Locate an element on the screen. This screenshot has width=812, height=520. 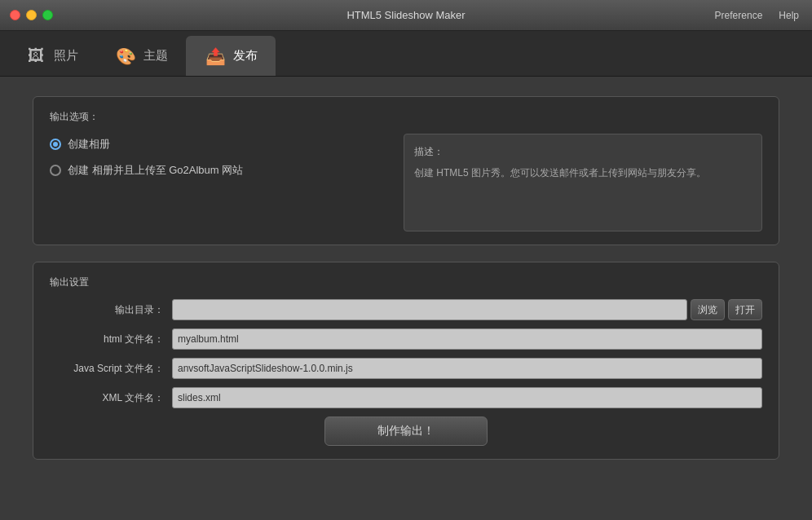
description-box: 描述： 创建 HTML5 图片秀。您可以发送邮件或者上传到网站与朋友分享。 is located at coordinates (583, 183).